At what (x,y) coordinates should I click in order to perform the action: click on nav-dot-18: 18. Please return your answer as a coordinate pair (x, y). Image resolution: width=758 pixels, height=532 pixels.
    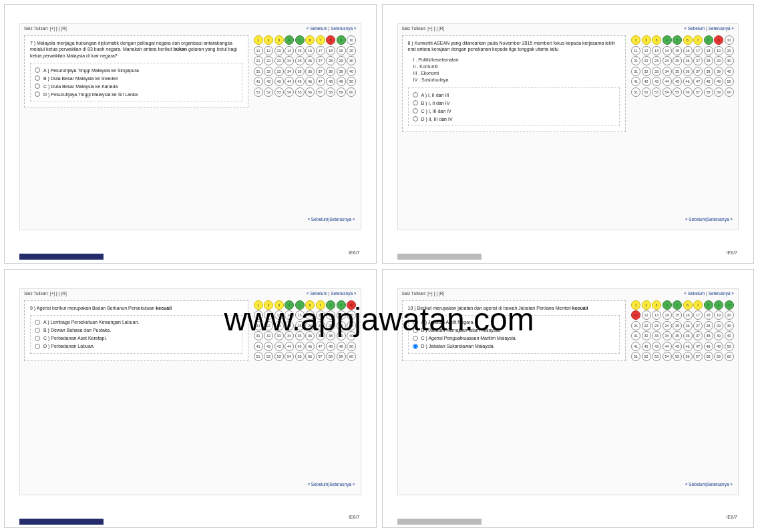
    Looking at the image, I should click on (709, 51).